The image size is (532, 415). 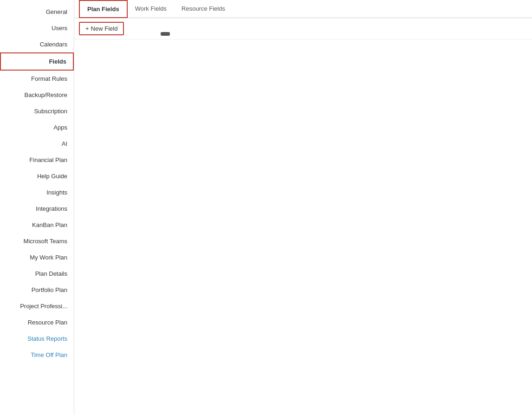 I want to click on sidebar-item-calendars: Calendars, so click(x=37, y=45).